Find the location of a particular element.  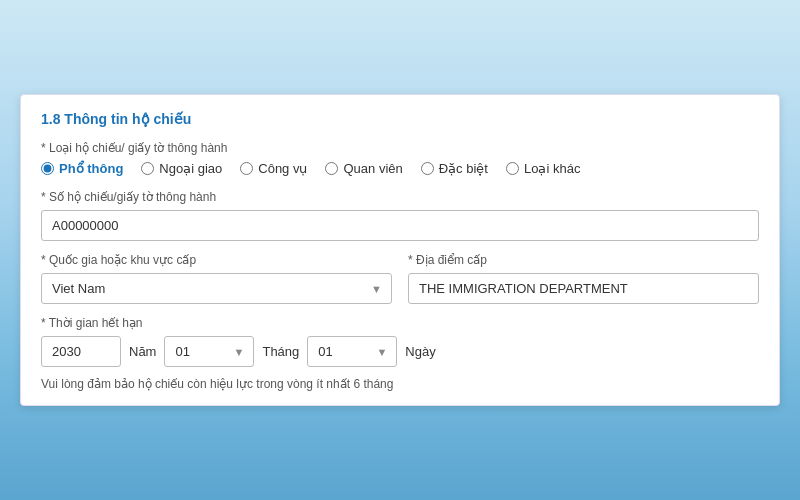

expiry-day-select: 01 02 03 04 05 is located at coordinates (352, 352).